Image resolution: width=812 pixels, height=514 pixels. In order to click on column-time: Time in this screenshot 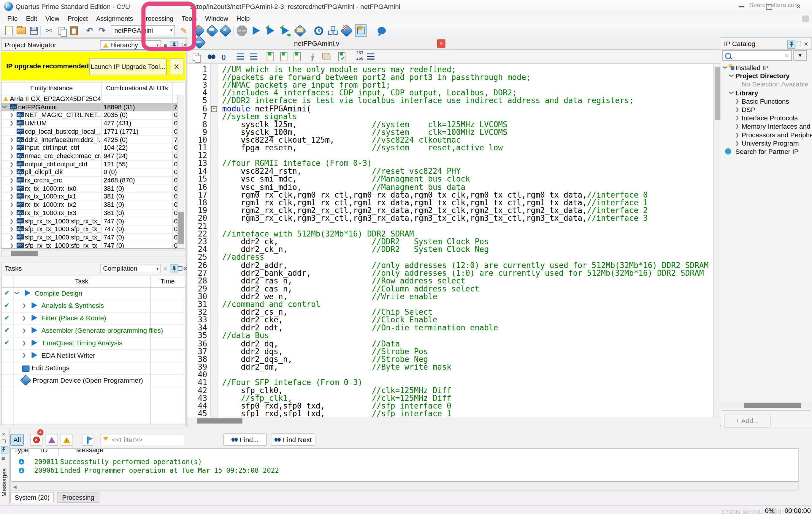, I will do `click(167, 281)`.